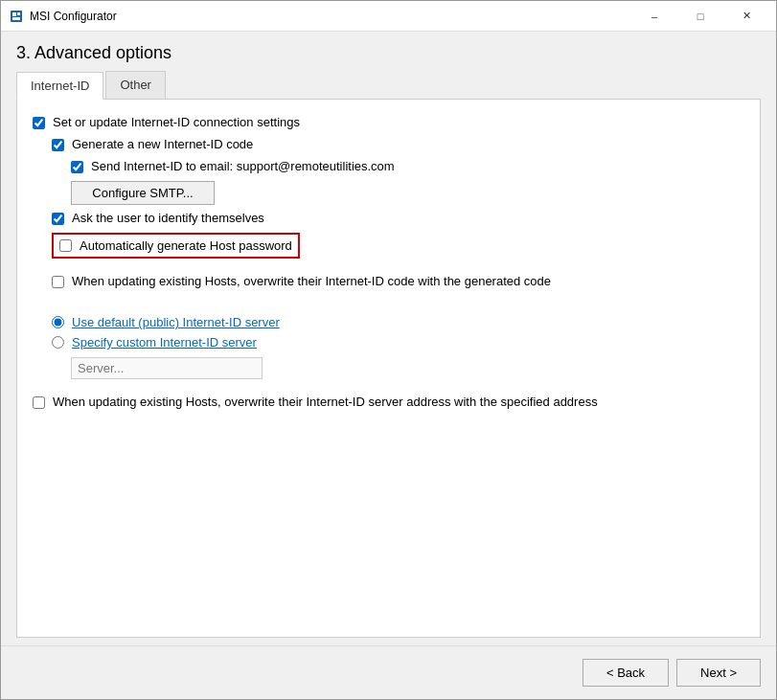 The width and height of the screenshot is (777, 700). I want to click on overwrite-server-label: When updating existing Hosts, overwrite …, so click(326, 402).